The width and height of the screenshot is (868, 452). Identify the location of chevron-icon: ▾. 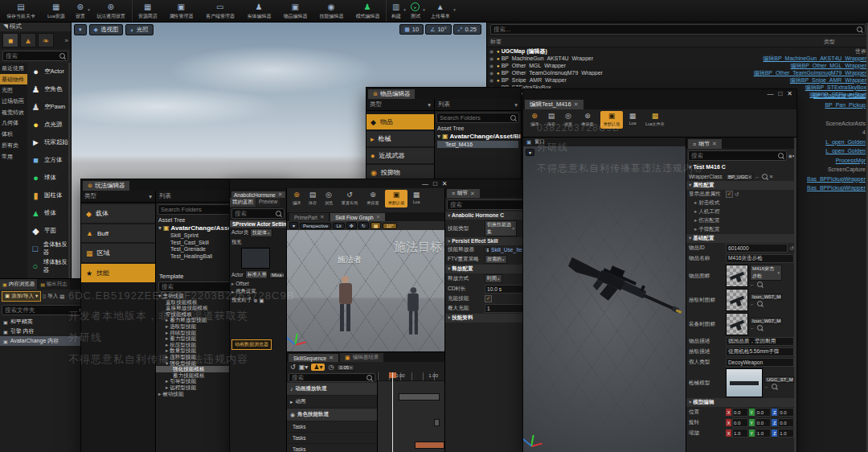
(516, 105).